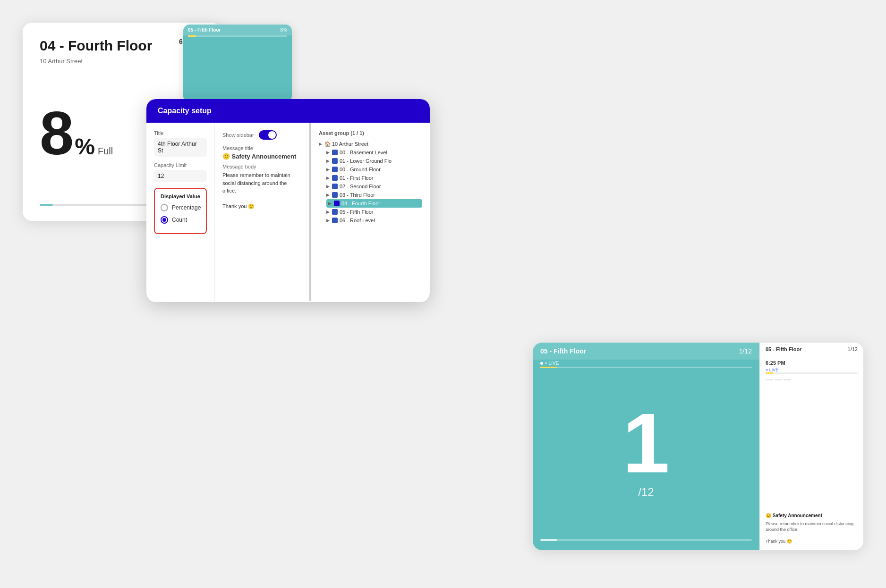  What do you see at coordinates (335, 152) in the screenshot?
I see `floor-icon-basement` at bounding box center [335, 152].